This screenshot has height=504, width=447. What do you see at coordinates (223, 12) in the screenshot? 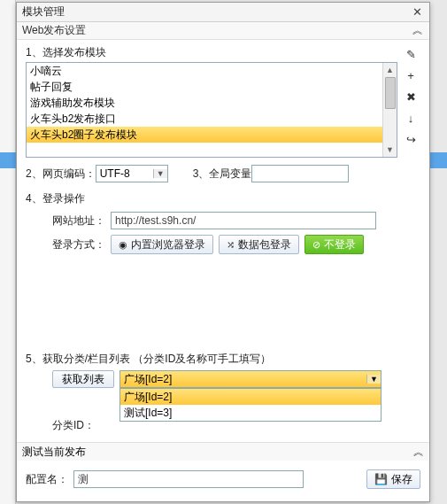
I see `titlebar: 模块管理 ✕` at bounding box center [223, 12].